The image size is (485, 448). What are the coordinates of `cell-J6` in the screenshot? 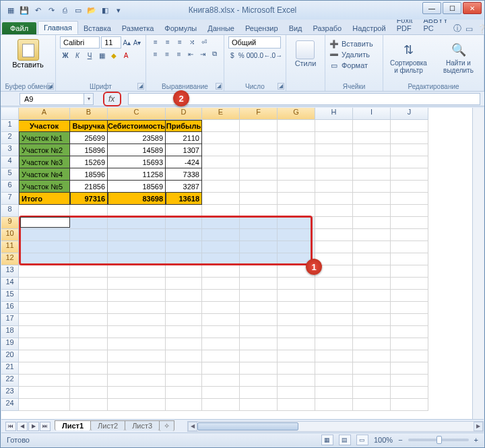 It's located at (410, 187).